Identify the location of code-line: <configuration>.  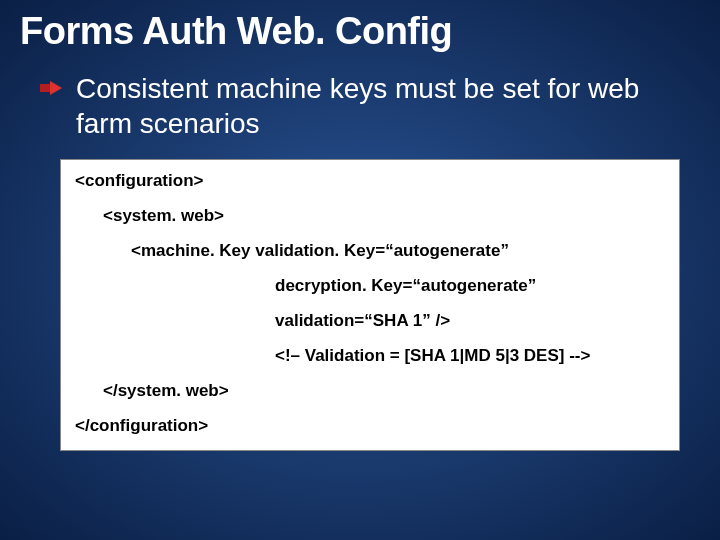
(370, 180).